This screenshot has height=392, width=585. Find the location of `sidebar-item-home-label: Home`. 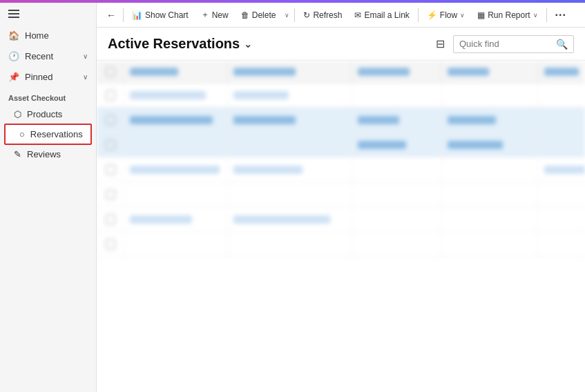

sidebar-item-home-label: Home is located at coordinates (37, 36).